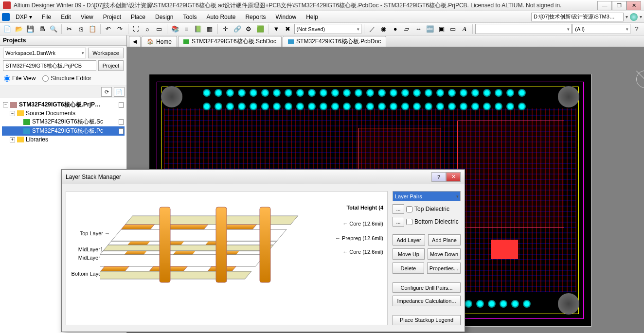  What do you see at coordinates (288, 29) in the screenshot?
I see `clear-icon: ✖` at bounding box center [288, 29].